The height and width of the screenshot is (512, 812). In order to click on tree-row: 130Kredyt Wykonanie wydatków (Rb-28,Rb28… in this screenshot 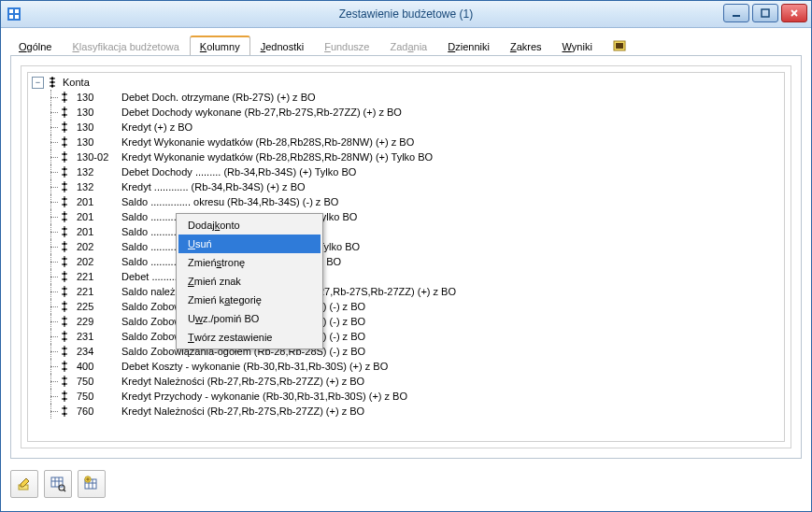, I will do `click(406, 142)`.